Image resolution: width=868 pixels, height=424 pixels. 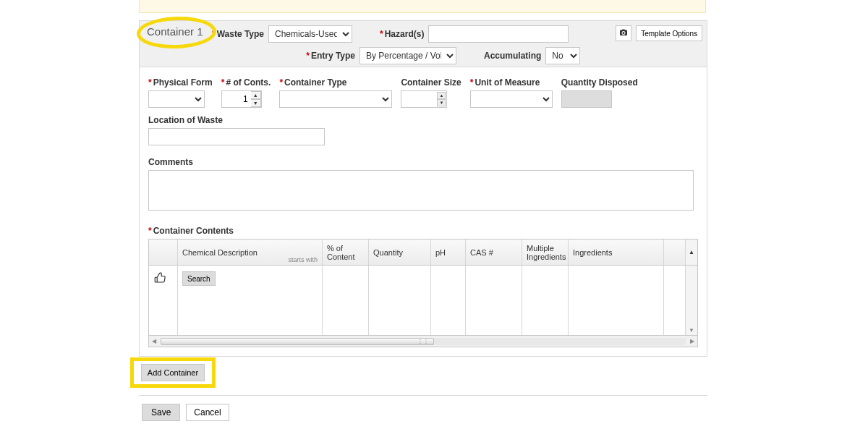 What do you see at coordinates (424, 99) in the screenshot?
I see `container-size-spinner: ▲ ▼` at bounding box center [424, 99].